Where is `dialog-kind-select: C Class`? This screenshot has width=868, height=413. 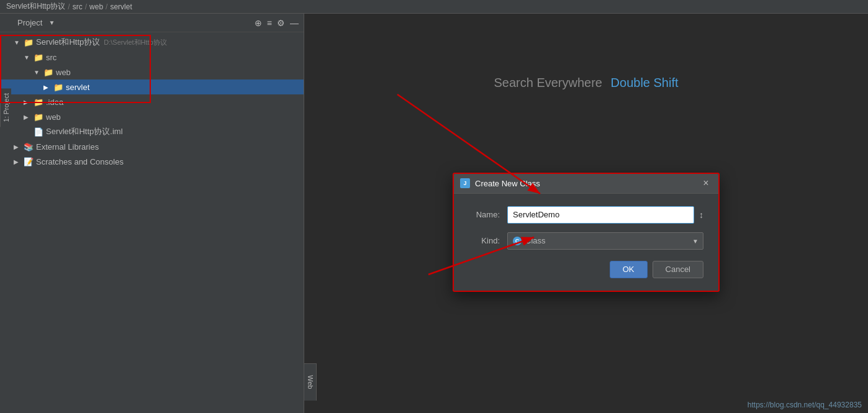
dialog-kind-select: C Class is located at coordinates (605, 241).